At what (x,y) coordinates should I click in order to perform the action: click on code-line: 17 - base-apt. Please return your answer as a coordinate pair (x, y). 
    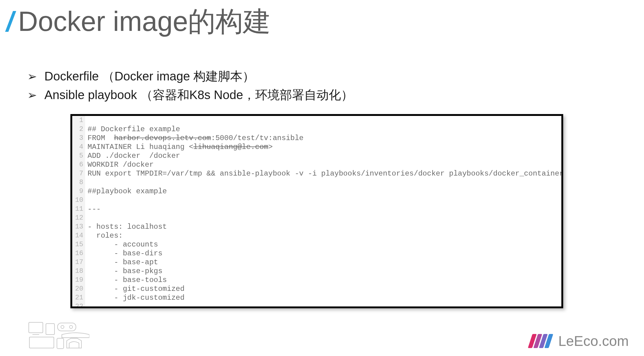
    Looking at the image, I should click on (317, 262).